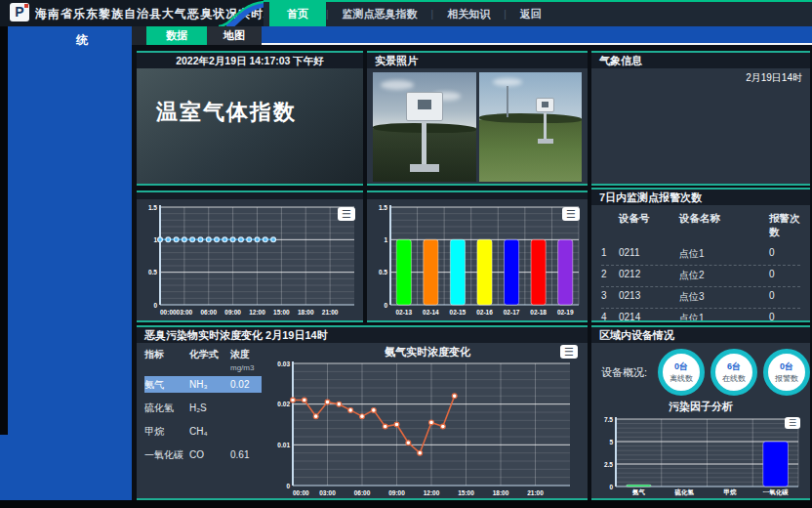 Image resolution: width=812 pixels, height=508 pixels. Describe the element at coordinates (234, 35) in the screenshot. I see `tab-map: 地图` at that location.